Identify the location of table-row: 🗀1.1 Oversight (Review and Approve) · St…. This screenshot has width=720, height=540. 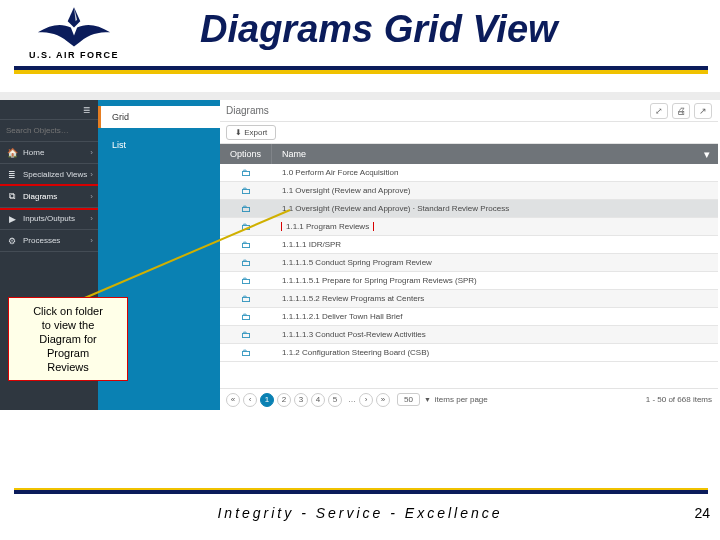
(469, 209).